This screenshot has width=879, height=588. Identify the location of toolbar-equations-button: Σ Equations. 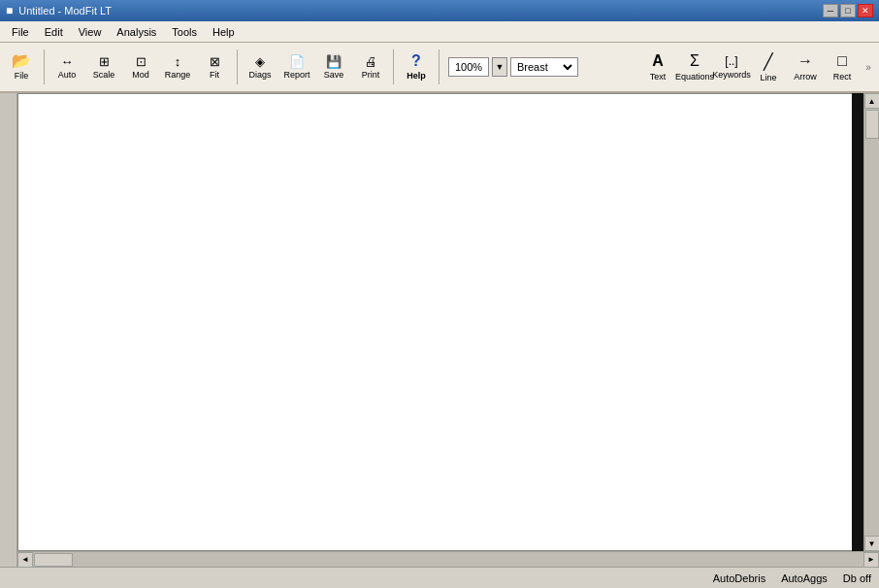
(695, 67).